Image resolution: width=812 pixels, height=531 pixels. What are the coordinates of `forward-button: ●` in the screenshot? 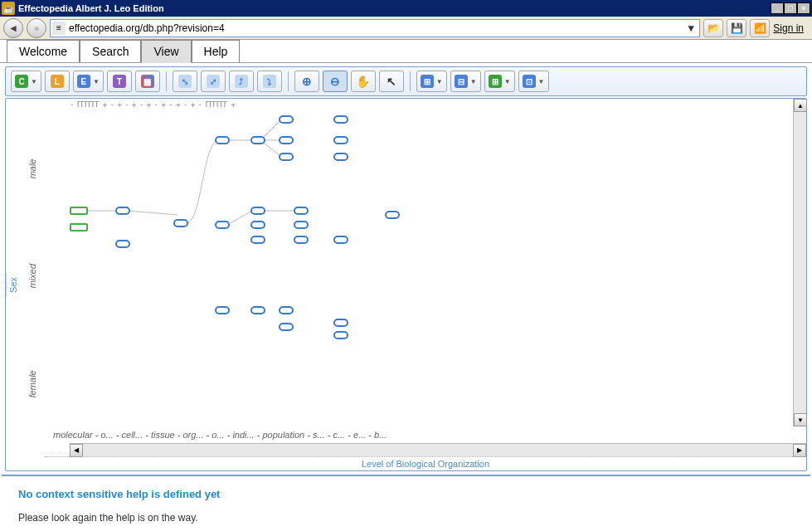 It's located at (36, 28).